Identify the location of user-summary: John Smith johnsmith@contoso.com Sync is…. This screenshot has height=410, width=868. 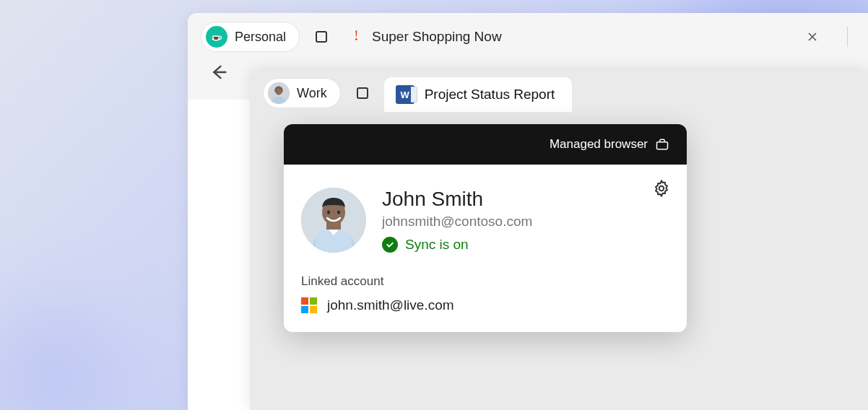
(485, 220).